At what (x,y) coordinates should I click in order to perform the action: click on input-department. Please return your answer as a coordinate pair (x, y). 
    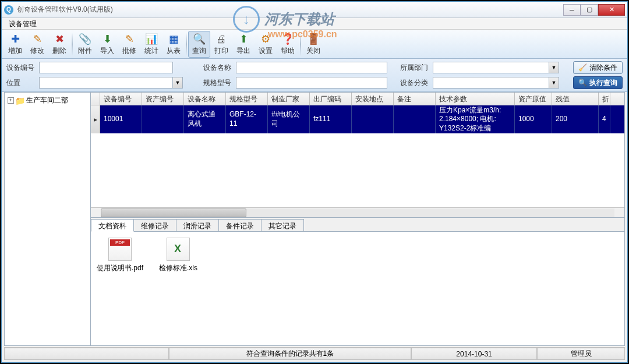
    Looking at the image, I should click on (491, 68).